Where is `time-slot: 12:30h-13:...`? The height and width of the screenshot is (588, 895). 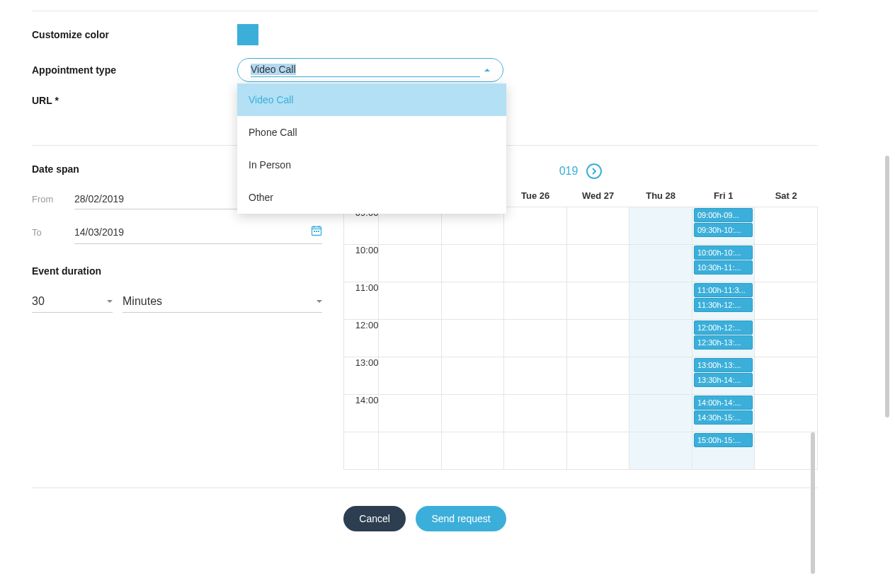 time-slot: 12:30h-13:... is located at coordinates (724, 342).